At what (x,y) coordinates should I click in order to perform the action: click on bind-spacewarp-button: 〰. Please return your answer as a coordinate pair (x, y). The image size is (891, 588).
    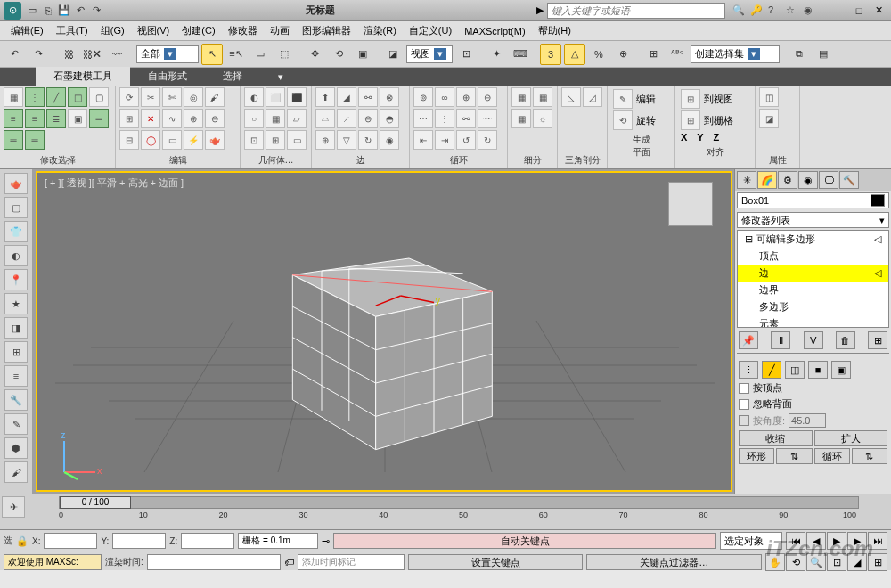
    Looking at the image, I should click on (117, 54).